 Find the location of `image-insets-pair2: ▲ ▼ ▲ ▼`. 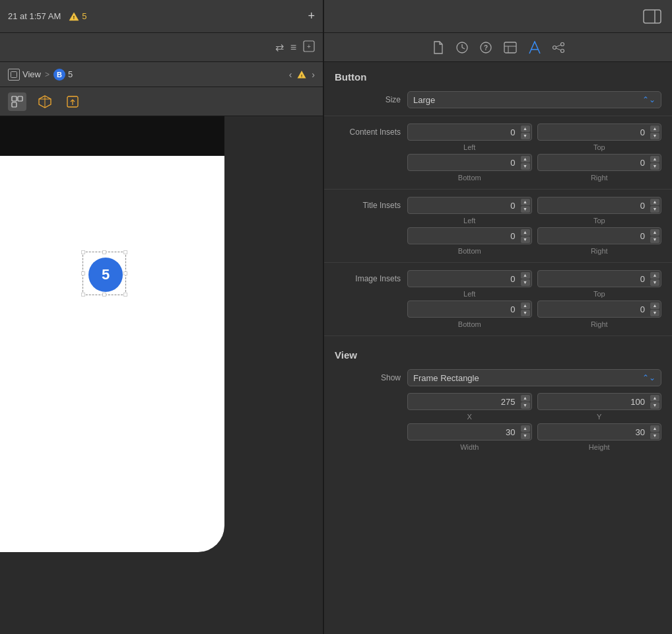

image-insets-pair2: ▲ ▼ ▲ ▼ is located at coordinates (535, 309).